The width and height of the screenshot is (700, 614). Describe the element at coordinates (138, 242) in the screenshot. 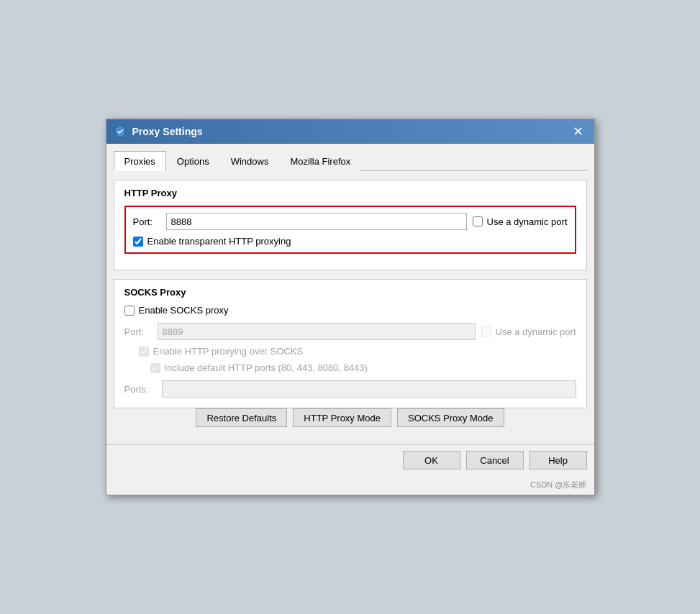

I see `http-transparent-checkbox` at that location.